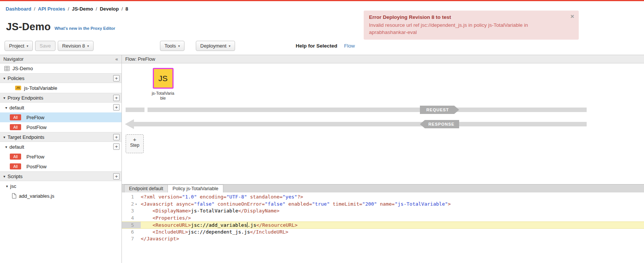  I want to click on code-text: <Properties/>, so click(392, 218).